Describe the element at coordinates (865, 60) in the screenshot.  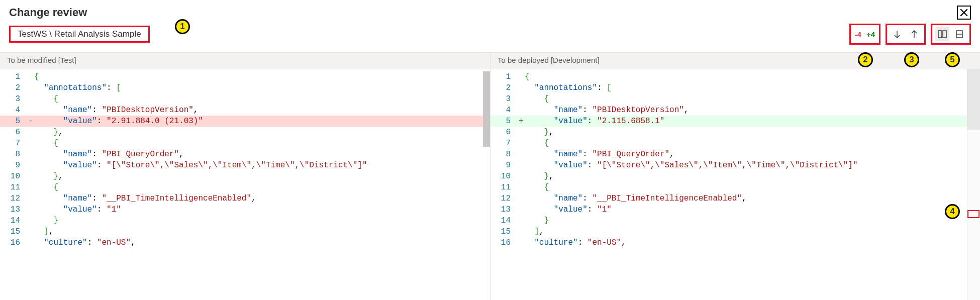
I see `callout-2: 2` at that location.